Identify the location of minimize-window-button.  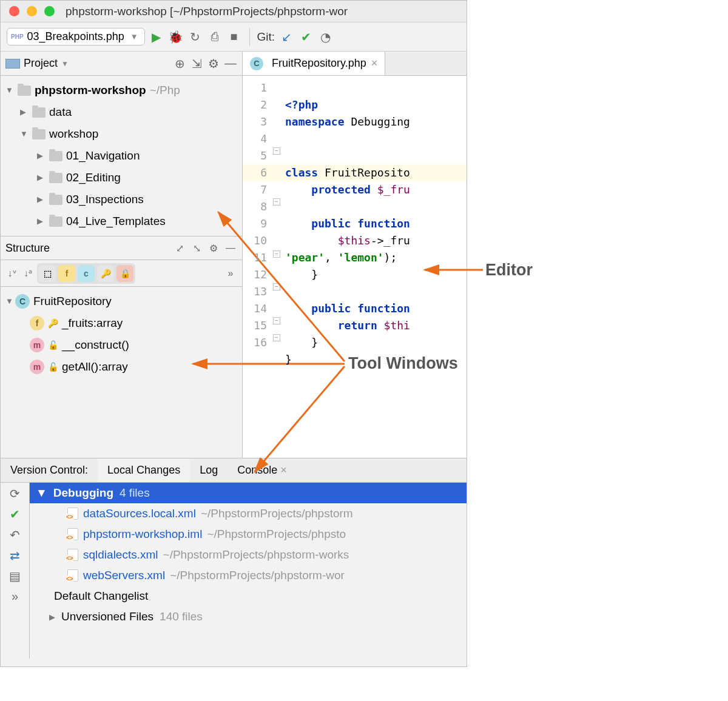
(32, 11).